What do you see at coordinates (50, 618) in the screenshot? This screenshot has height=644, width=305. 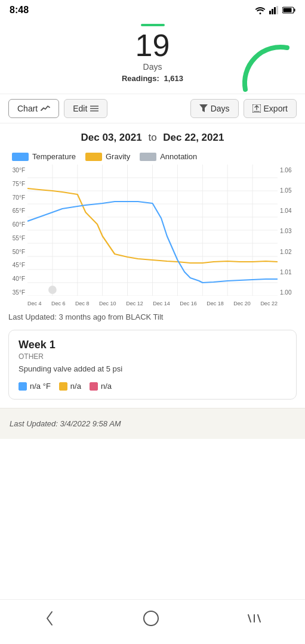 I see `back-icon` at bounding box center [50, 618].